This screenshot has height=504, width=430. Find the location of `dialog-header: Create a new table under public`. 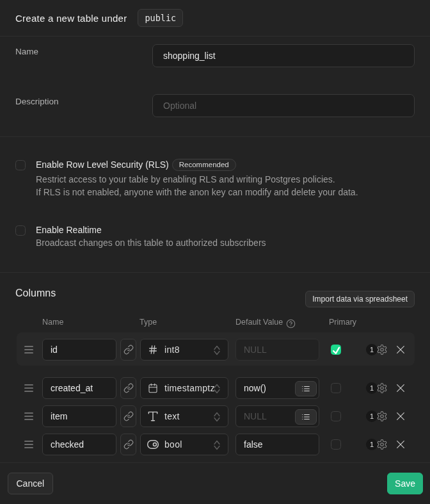

dialog-header: Create a new table under public is located at coordinates (215, 18).